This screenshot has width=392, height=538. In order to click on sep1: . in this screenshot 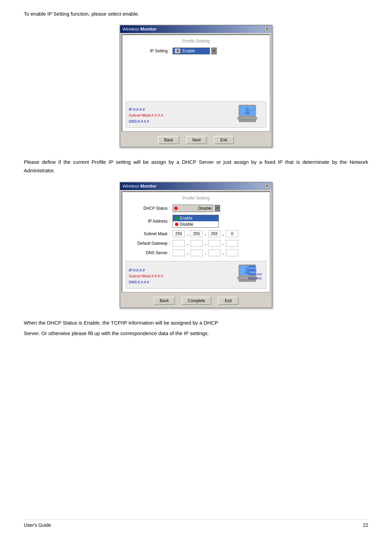, I will do `click(188, 234)`.